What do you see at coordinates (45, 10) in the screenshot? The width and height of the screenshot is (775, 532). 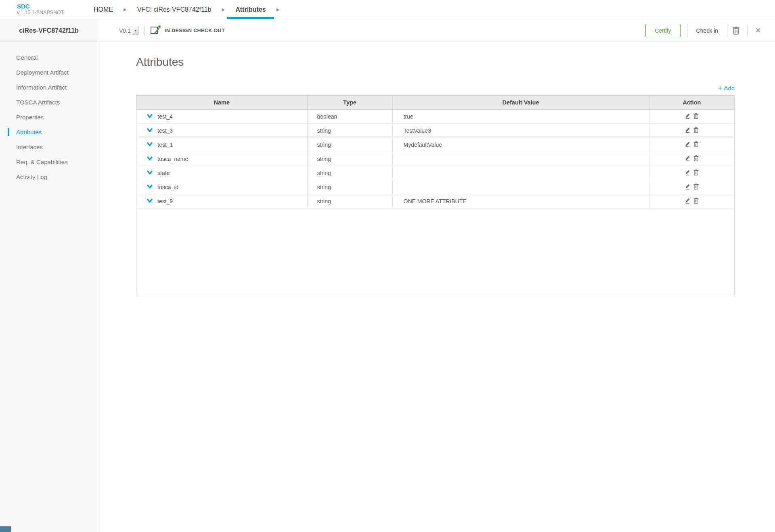 I see `sdc-logo: SDC v.1.15.1-SNAPSHOT` at bounding box center [45, 10].